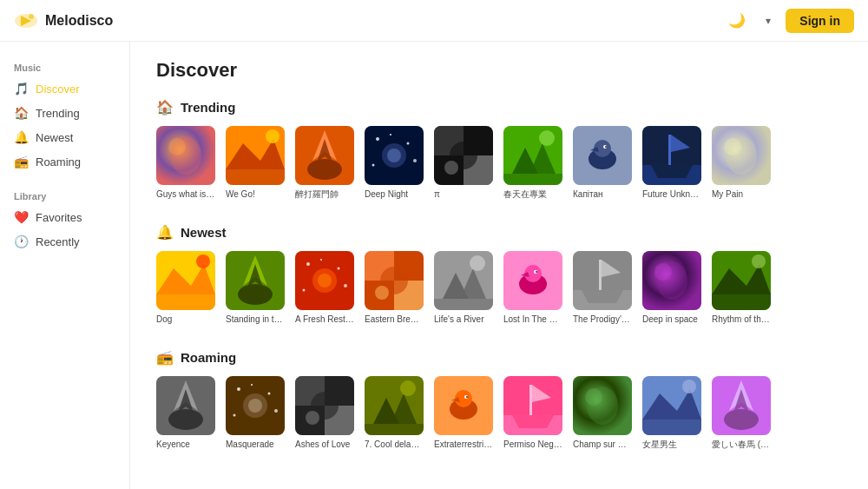 The width and height of the screenshot is (868, 489). I want to click on sidebar-item-favorites: ❤️ Favorites, so click(64, 217).